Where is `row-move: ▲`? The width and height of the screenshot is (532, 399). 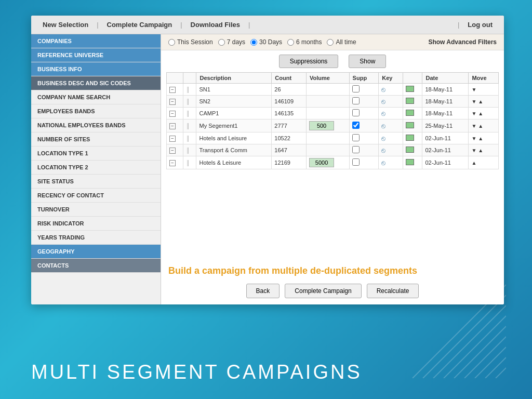
row-move: ▲ is located at coordinates (484, 163).